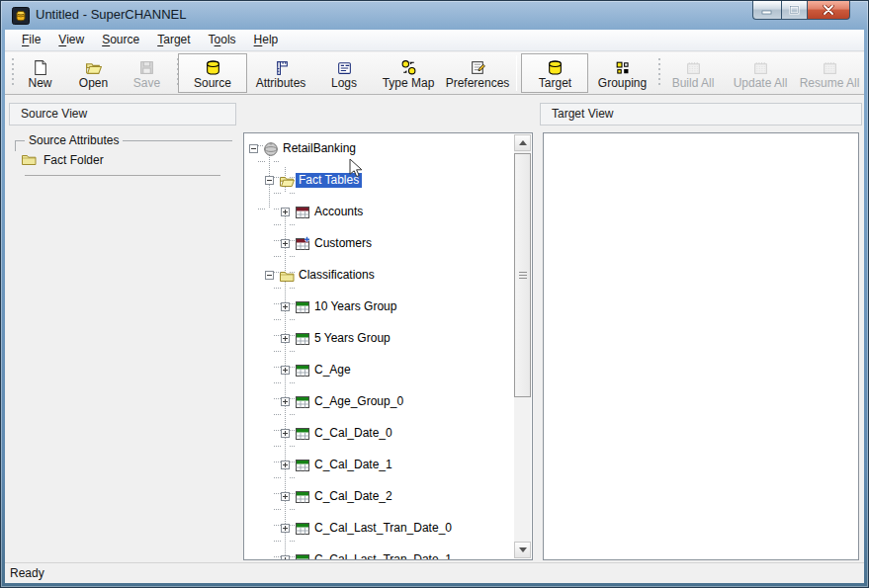  Describe the element at coordinates (111, 15) in the screenshot. I see `window-title: Untitled - SuperCHANNEL` at that location.